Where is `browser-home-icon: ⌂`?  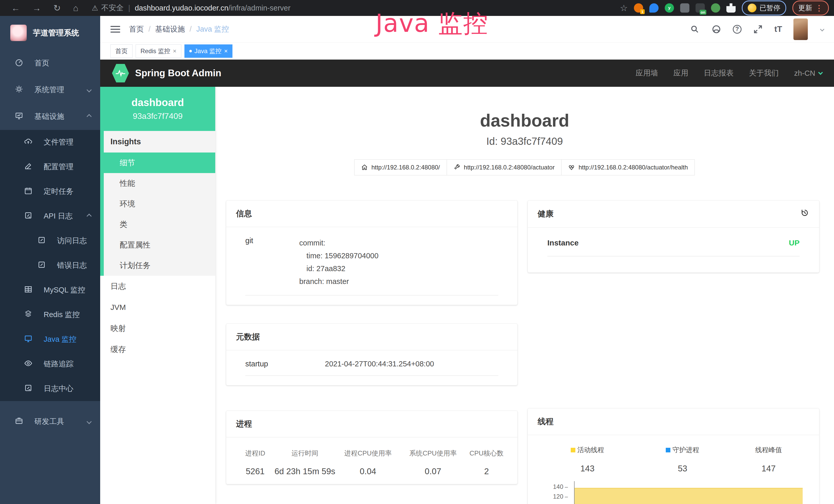
browser-home-icon: ⌂ is located at coordinates (76, 8).